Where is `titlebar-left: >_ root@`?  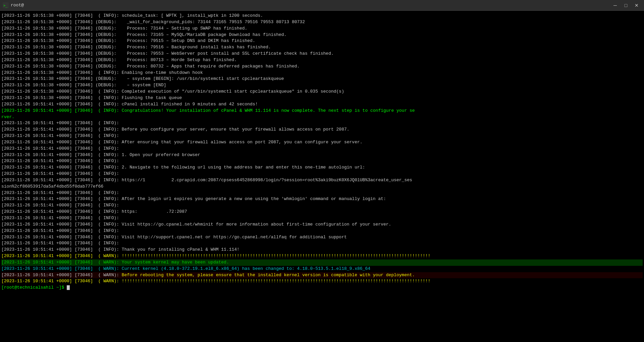 titlebar-left: >_ root@ is located at coordinates (13, 5).